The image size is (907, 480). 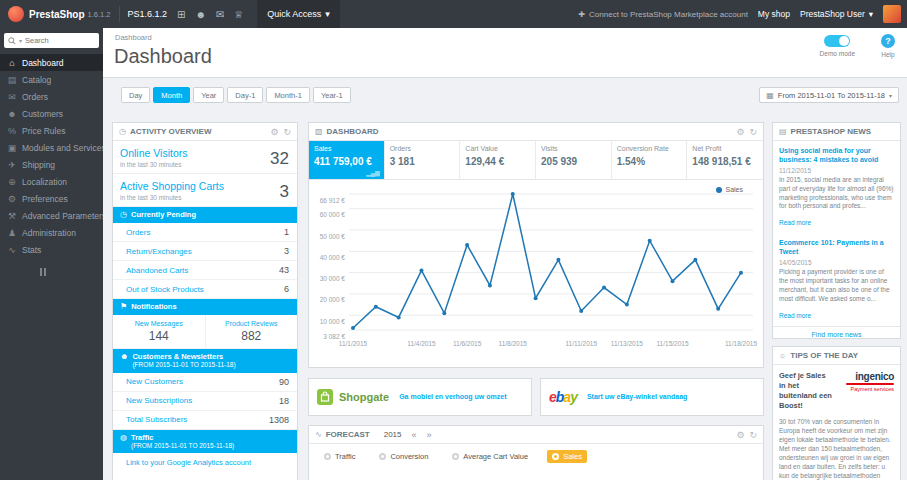 I want to click on my-shop-link: My shop, so click(x=774, y=14).